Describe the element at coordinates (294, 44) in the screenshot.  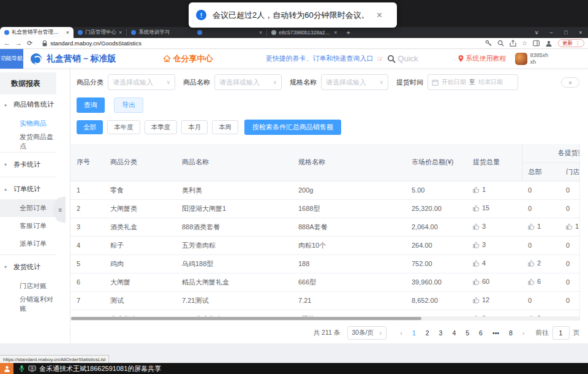
I see `browser-toolbar: ← → ⟳ standard.maboy.cn/GoodsStatistics …` at that location.